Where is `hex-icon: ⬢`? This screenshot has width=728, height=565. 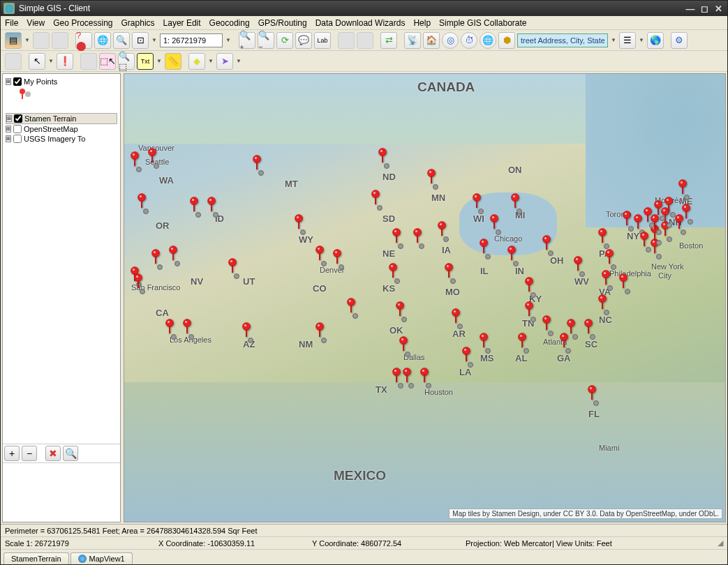
hex-icon: ⬢ is located at coordinates (507, 40).